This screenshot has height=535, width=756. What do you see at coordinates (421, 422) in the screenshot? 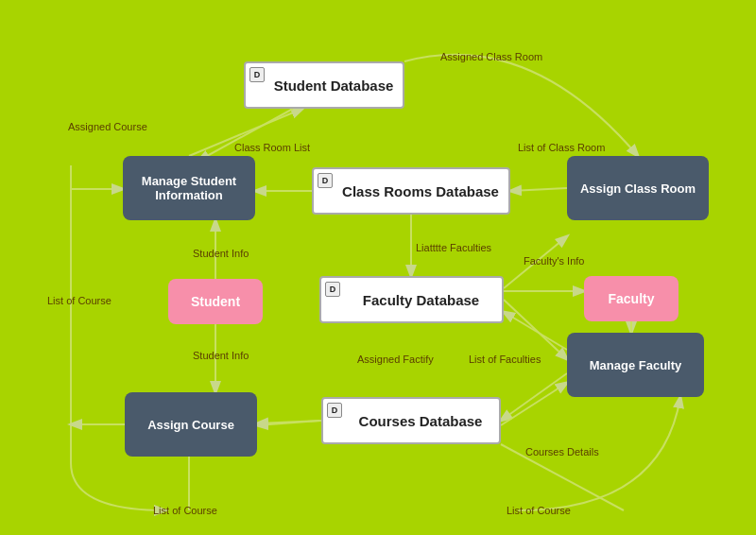
I see `courses-database-label: Courses Database` at bounding box center [421, 422].